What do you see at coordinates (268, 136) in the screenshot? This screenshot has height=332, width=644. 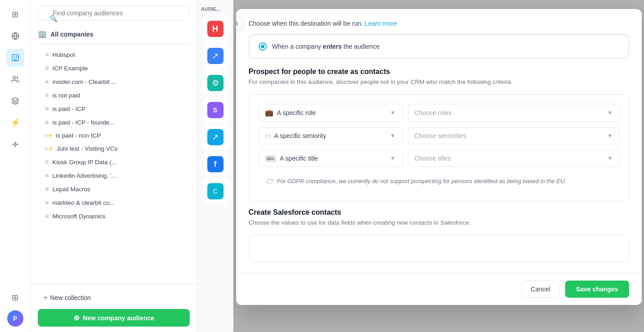 I see `seniority-icon: ↑↑` at bounding box center [268, 136].